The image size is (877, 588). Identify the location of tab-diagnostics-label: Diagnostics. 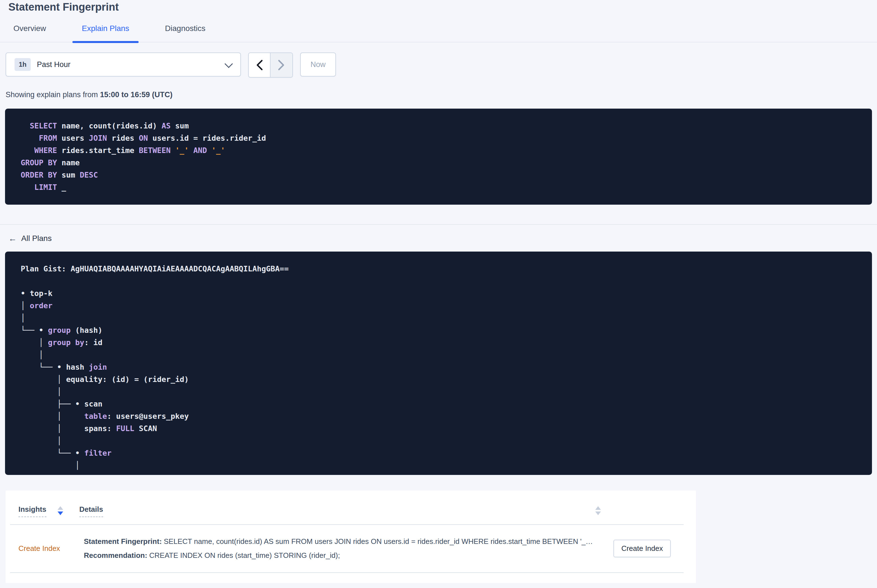
(185, 28).